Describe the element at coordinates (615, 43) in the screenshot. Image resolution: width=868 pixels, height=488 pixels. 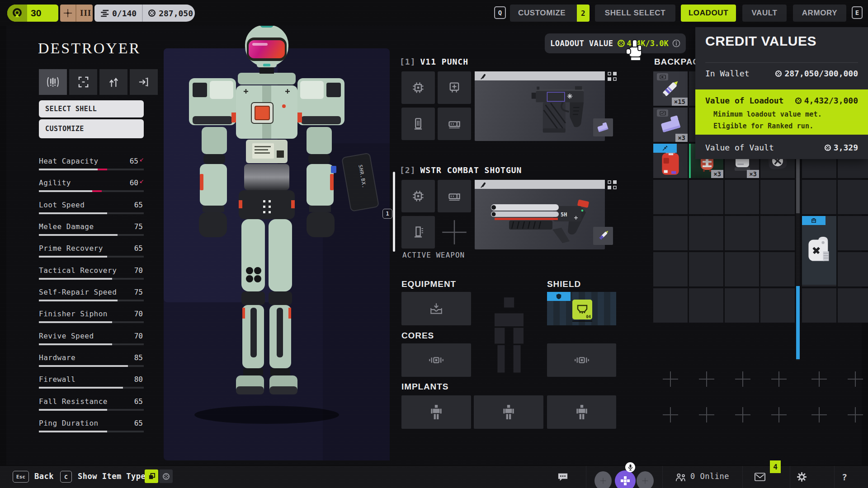
I see `loadout-value-pill: LOADOUT VALUE 4.4K/3.0K` at that location.